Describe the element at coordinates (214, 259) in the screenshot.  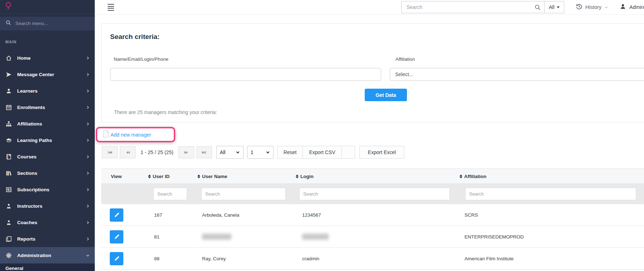
I see `cell-user-name: Ray, Corey` at that location.